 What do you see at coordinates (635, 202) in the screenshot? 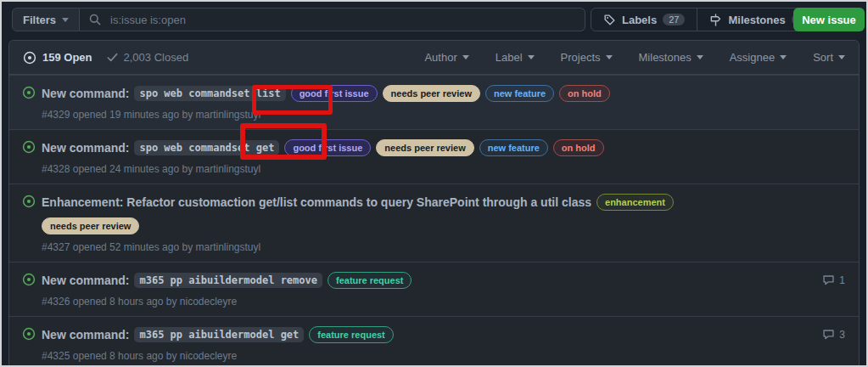
I see `issue-label: enhancement` at bounding box center [635, 202].